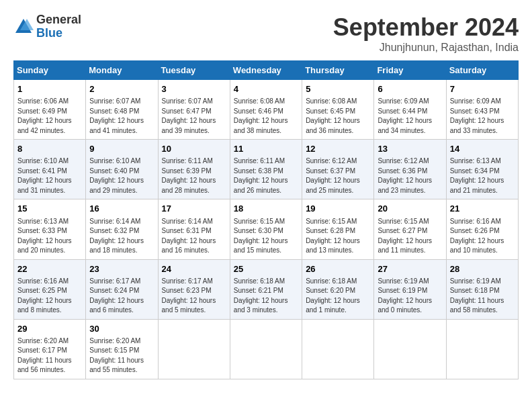 The height and width of the screenshot is (411, 532). Describe the element at coordinates (410, 110) in the screenshot. I see `calendar-cell: 6Sunrise: 6:09 AMSunset: 6:44 PMDaylight…` at that location.